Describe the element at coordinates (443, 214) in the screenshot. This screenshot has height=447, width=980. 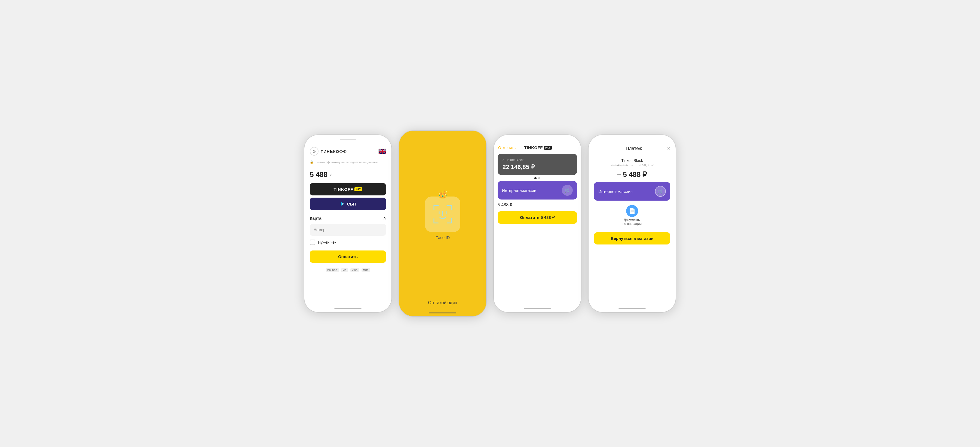
I see `face-id-box: 👑` at that location.